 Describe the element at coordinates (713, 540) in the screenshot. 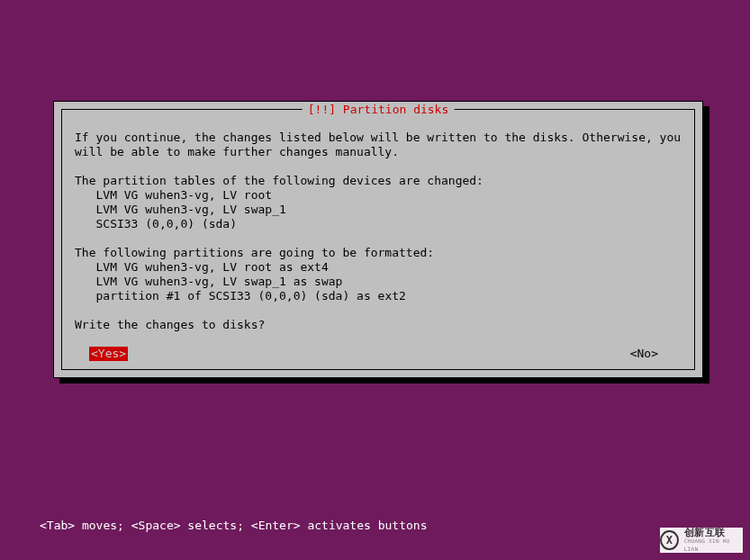

I see `watermark-text: 创新互联 CHUANG XIN HU LIAN` at that location.